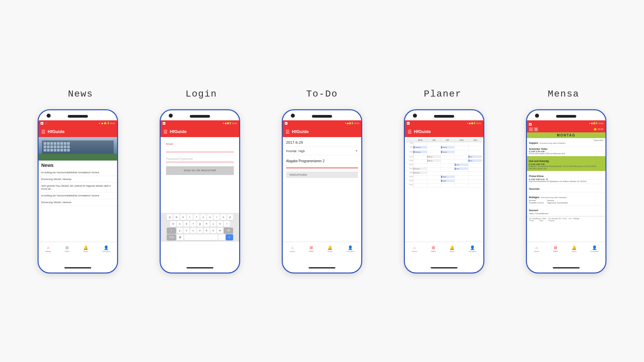 This screenshot has height=362, width=644. I want to click on news-item-3: Sehr geehrte Frau Stöckel, die Leihfrist…, so click(78, 188).